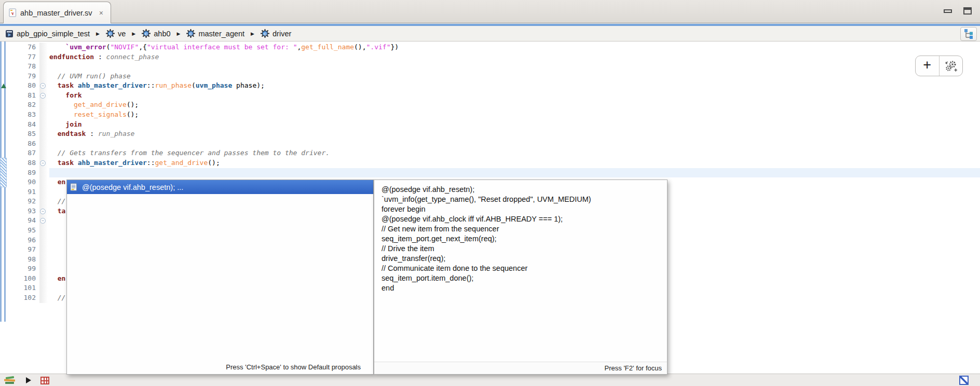 This screenshot has height=386, width=980. Describe the element at coordinates (490, 86) in the screenshot. I see `code-line-80: 80− task ahb_master_driver::run_phase(uv…` at that location.